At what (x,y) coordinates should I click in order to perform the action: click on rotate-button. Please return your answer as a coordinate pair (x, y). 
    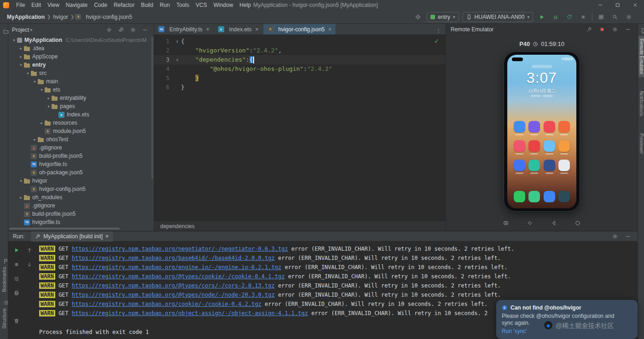
    Looking at the image, I should click on (530, 223).